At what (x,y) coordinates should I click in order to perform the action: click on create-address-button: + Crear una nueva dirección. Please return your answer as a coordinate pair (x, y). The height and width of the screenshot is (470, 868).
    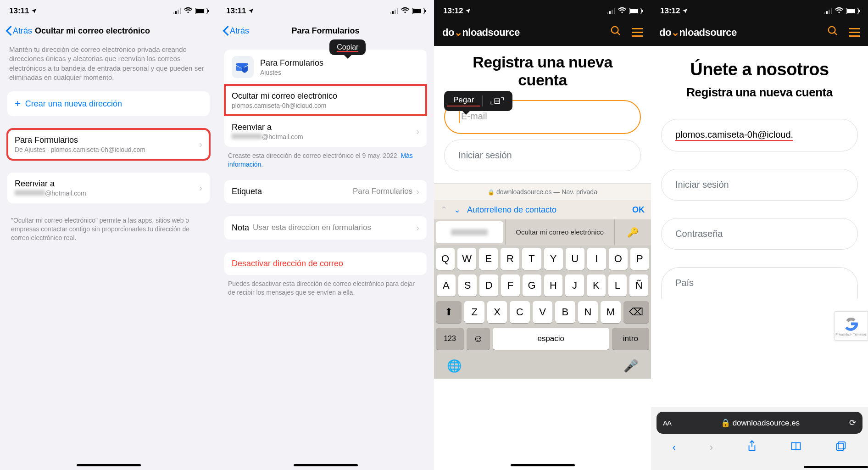
    Looking at the image, I should click on (108, 104).